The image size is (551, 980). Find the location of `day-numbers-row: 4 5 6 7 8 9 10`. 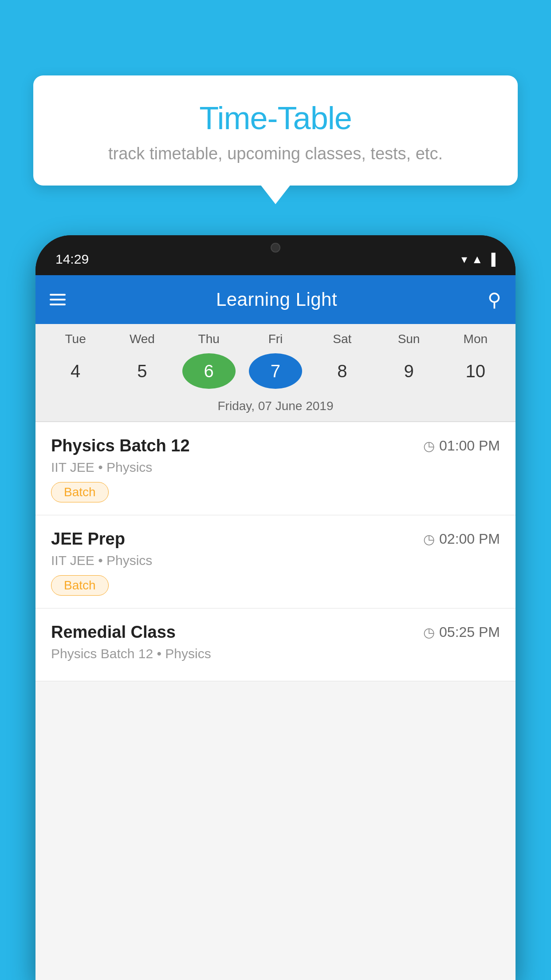

day-numbers-row: 4 5 6 7 8 9 10 is located at coordinates (276, 373).